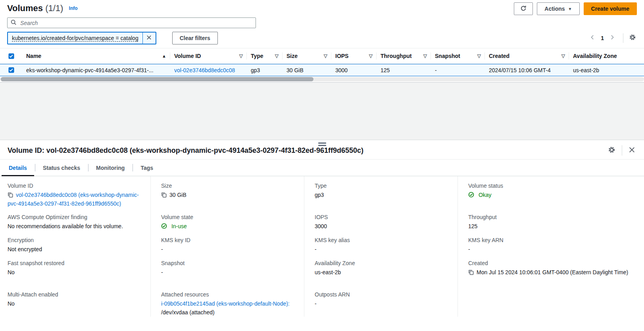 Image resolution: width=644 pixels, height=331 pixels. Describe the element at coordinates (195, 38) in the screenshot. I see `clear-filters-button: Clear filters` at that location.